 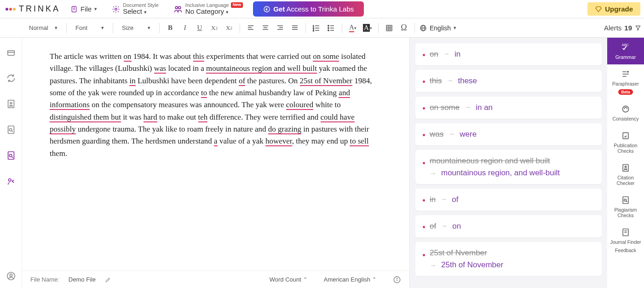 I want to click on consistency-tab: Consistency, so click(x=626, y=113).